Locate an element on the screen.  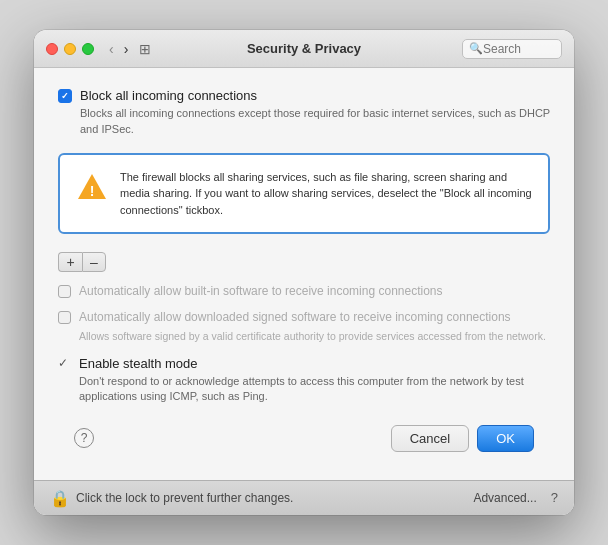
warning-icon: ! is located at coordinates (92, 187).